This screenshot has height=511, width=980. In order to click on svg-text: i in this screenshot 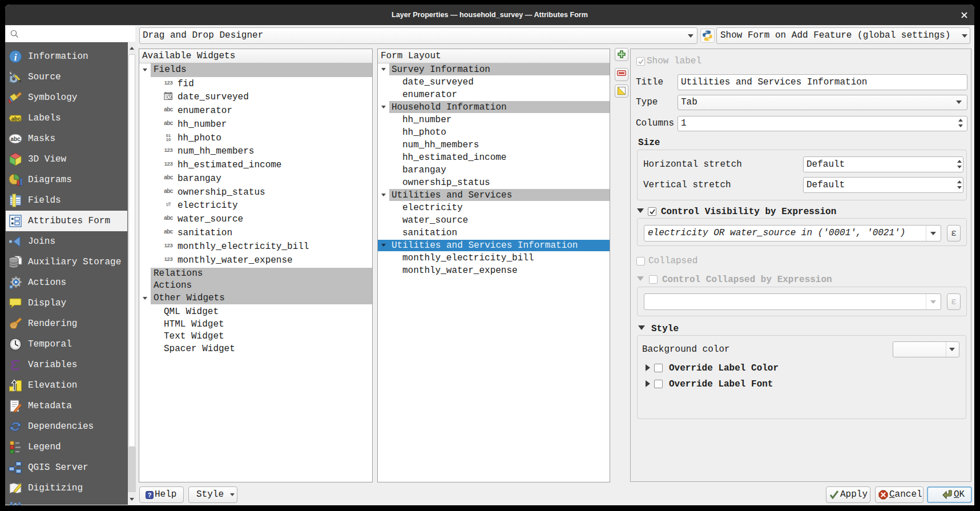, I will do `click(16, 57)`.